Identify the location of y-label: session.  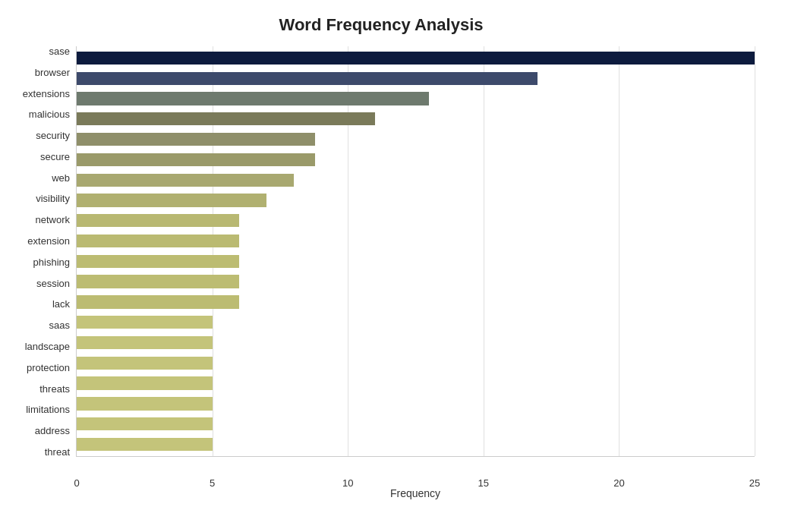
(39, 284).